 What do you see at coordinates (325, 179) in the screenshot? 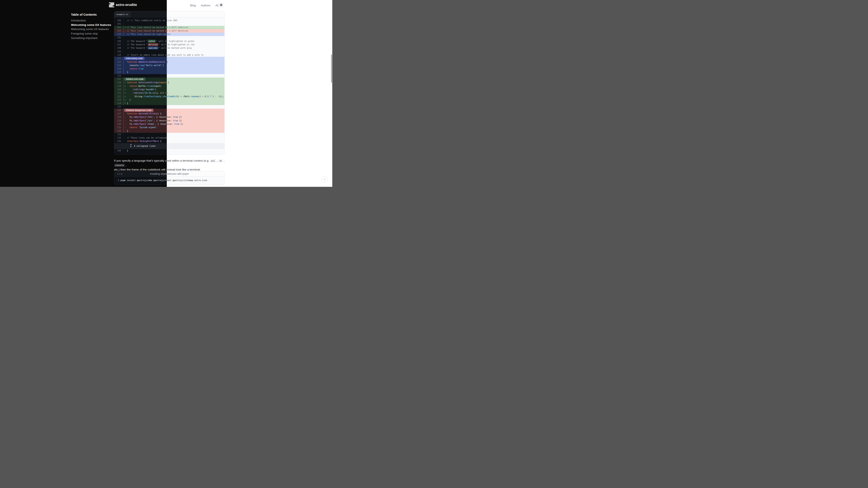
I see `scroll-to-top-button: ↑` at bounding box center [325, 179].